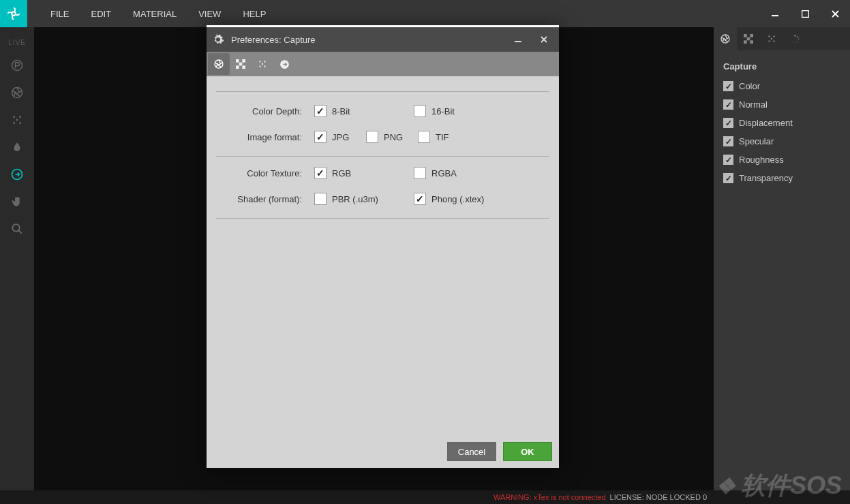 Image resolution: width=850 pixels, height=504 pixels. What do you see at coordinates (284, 64) in the screenshot?
I see `dialog-tab-arrow-icon` at bounding box center [284, 64].